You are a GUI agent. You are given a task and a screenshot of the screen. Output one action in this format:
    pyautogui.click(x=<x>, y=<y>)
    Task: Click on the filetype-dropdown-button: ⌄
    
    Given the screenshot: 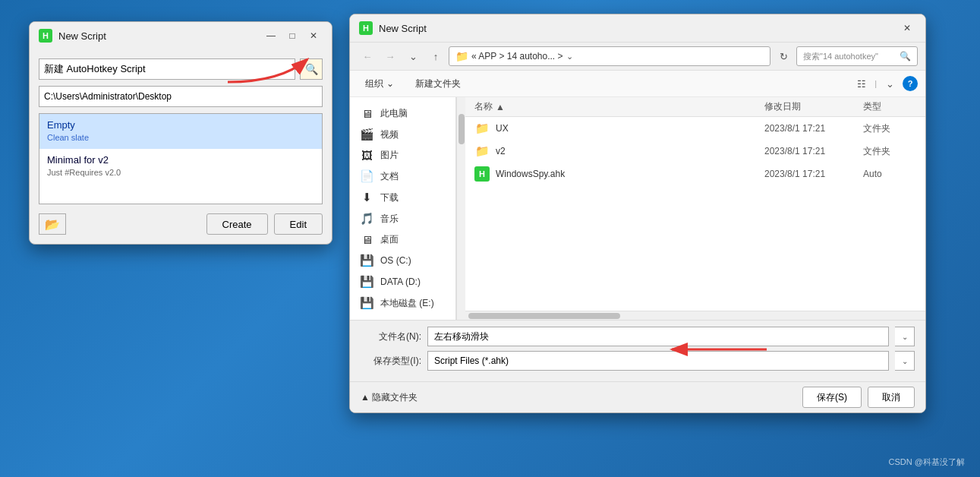 What is the action you would take?
    pyautogui.click(x=905, y=361)
    